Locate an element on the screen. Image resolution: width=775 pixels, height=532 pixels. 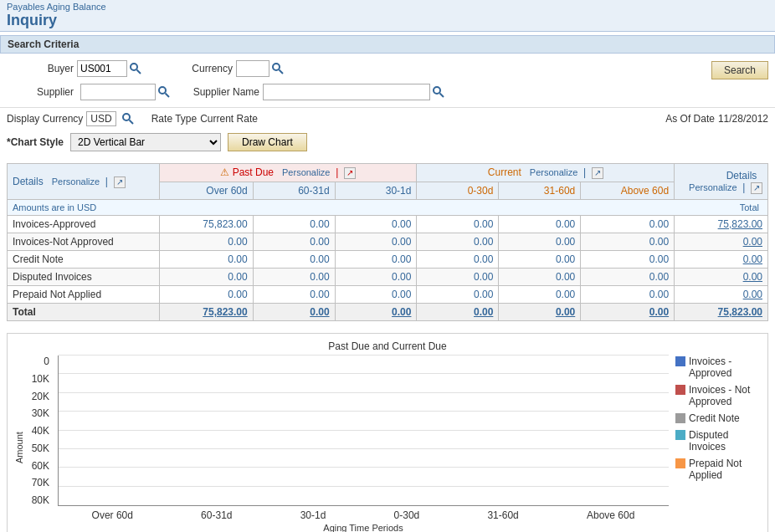
cell-over60: 0.00 is located at coordinates (206, 243).